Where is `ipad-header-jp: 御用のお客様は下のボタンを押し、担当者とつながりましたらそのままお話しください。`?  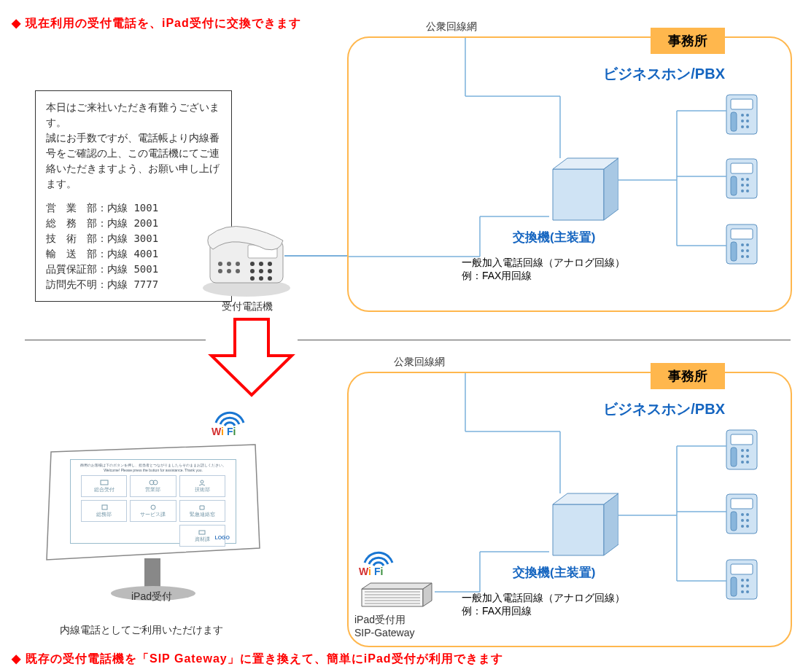
ipad-header-jp: 御用のお客様は下のボタンを押し、担当者とつながりましたらそのままお話しください。 is located at coordinates (153, 465).